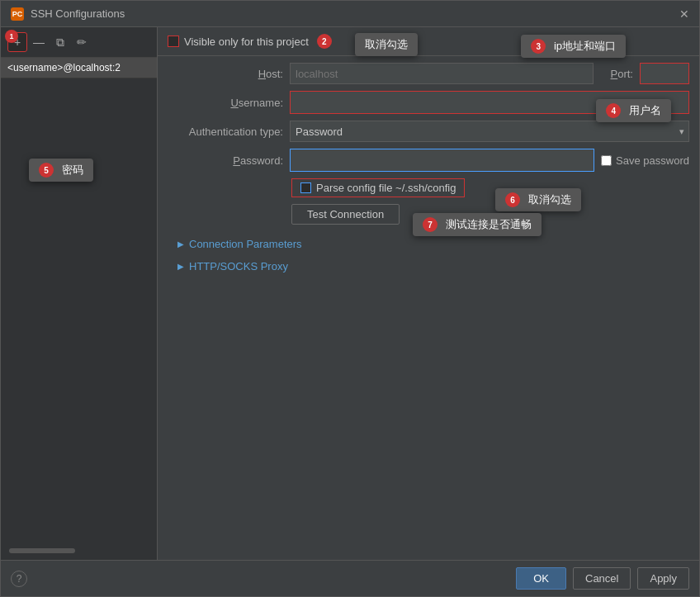 The width and height of the screenshot is (700, 597). I want to click on cancel-check-tooltip-1: 取消勾选, so click(386, 45).